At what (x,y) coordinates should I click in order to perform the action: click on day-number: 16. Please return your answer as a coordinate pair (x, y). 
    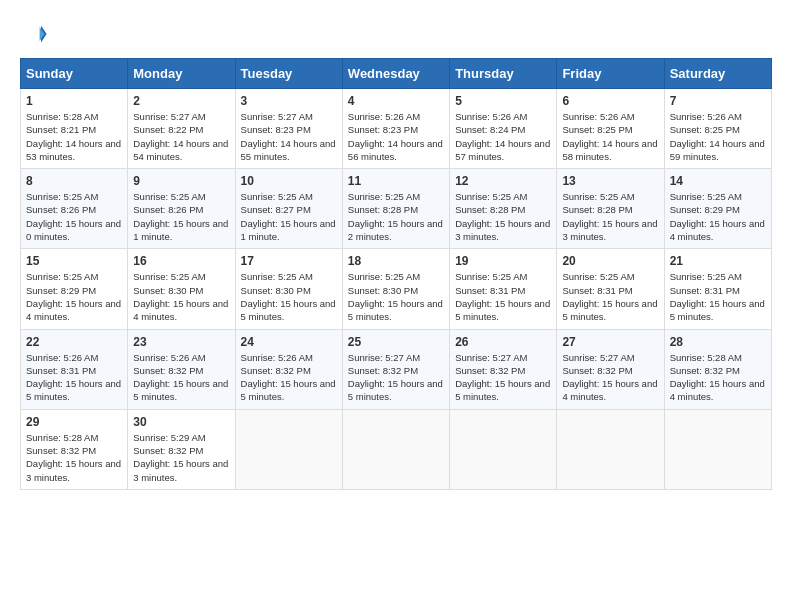
    Looking at the image, I should click on (181, 261).